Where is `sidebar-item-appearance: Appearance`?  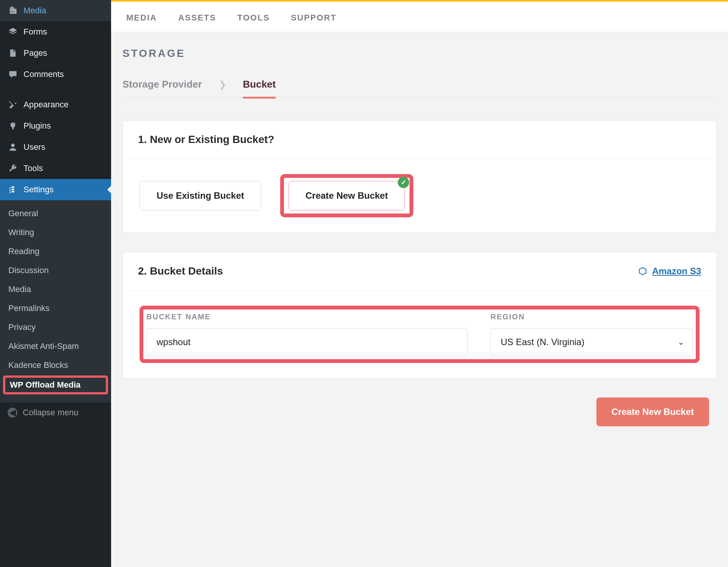 sidebar-item-appearance: Appearance is located at coordinates (55, 105).